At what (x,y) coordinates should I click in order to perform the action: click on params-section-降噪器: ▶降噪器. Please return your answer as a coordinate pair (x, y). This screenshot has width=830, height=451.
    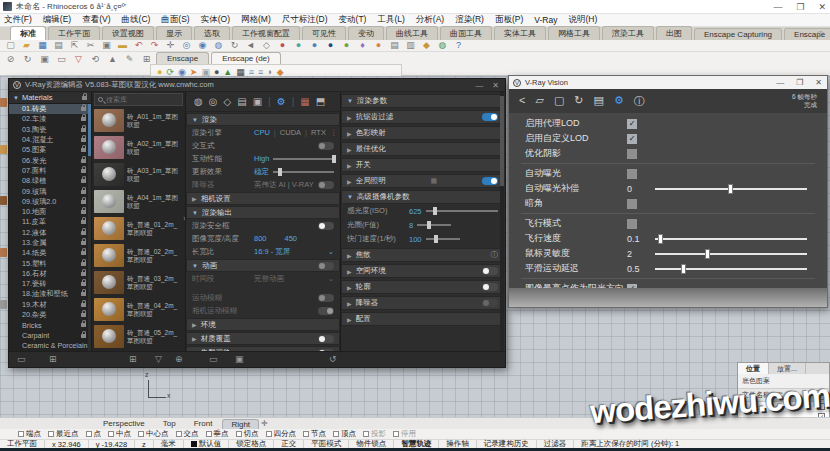
    Looking at the image, I should click on (422, 303).